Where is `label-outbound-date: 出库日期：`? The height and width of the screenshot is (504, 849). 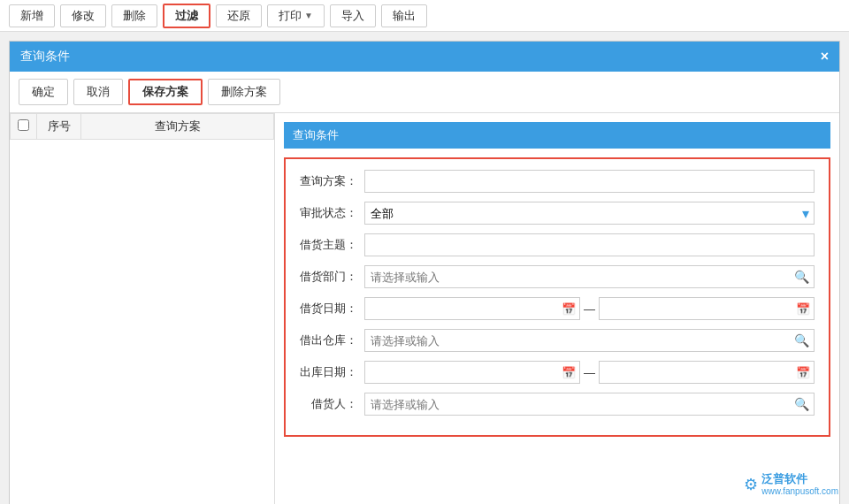
label-outbound-date: 出库日期： is located at coordinates (329, 372).